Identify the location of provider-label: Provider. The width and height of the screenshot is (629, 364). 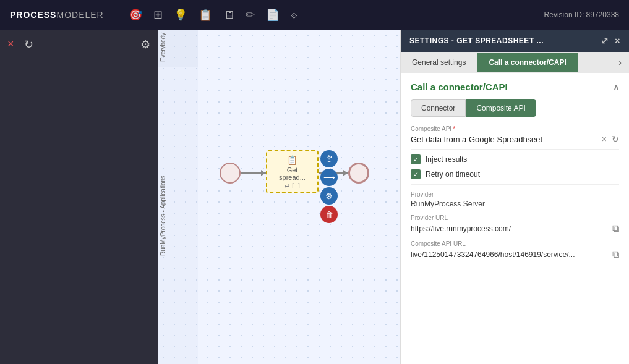
(515, 194).